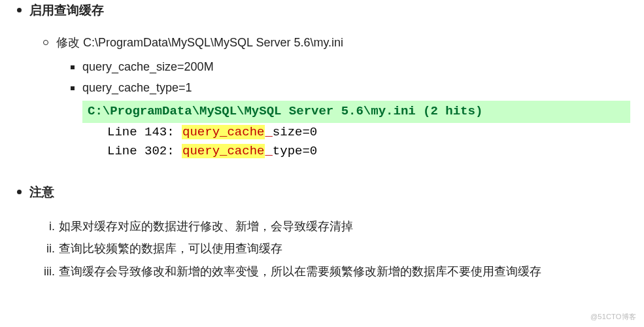 This screenshot has height=327, width=644. I want to click on list-item: iii. 查询缓存会导致修改和新增的效率变慢，所以在需要频繁修改新增的数据库不要…, so click(339, 272).